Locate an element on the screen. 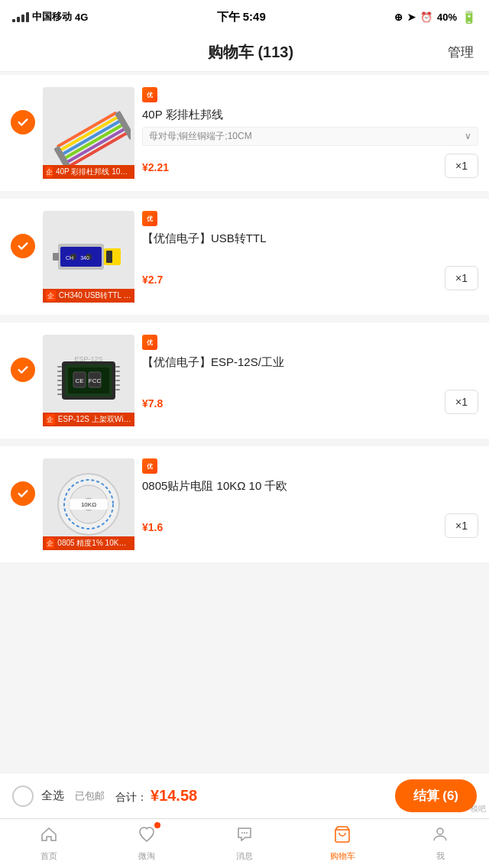 Image resolution: width=489 pixels, height=868 pixels. item-image-wrap-1: 企 40P 彩排杜邦线 10CM/21CM/30CM/40CM 端子：全铜 is located at coordinates (89, 133).